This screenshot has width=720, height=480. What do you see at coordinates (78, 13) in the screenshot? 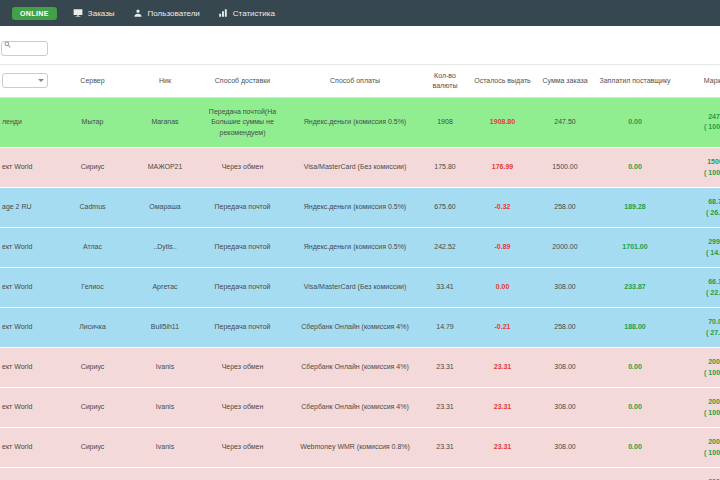
I see `monitor-icon` at bounding box center [78, 13].